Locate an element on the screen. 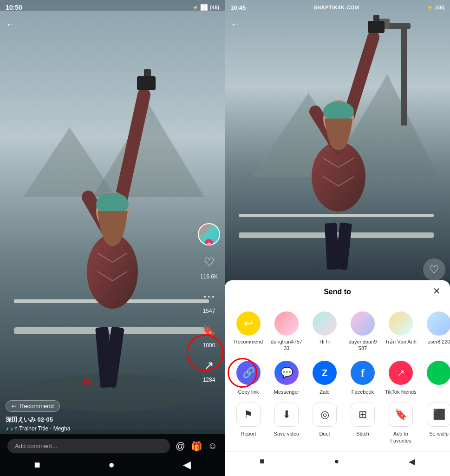 The height and width of the screenshot is (476, 450). circle-nav-right: ● is located at coordinates (337, 462).